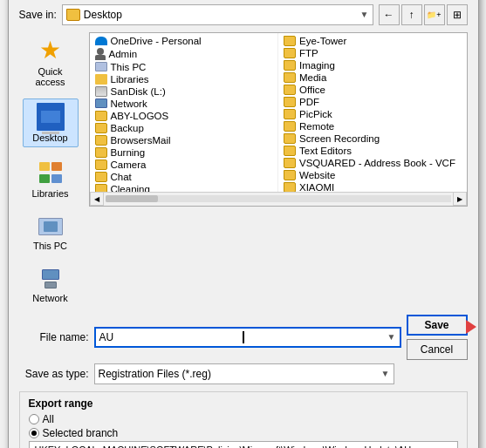  What do you see at coordinates (184, 128) in the screenshot?
I see `list-item: Backup` at bounding box center [184, 128].